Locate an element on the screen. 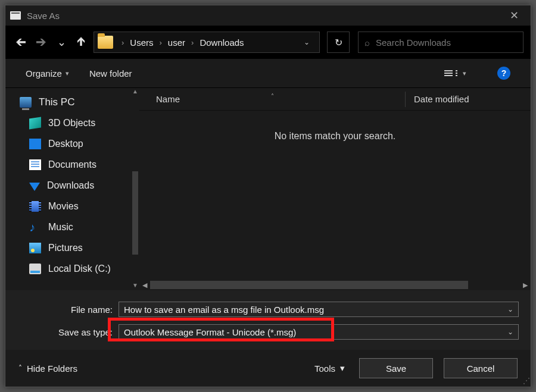  search-placeholder: Search Downloads is located at coordinates (413, 43).